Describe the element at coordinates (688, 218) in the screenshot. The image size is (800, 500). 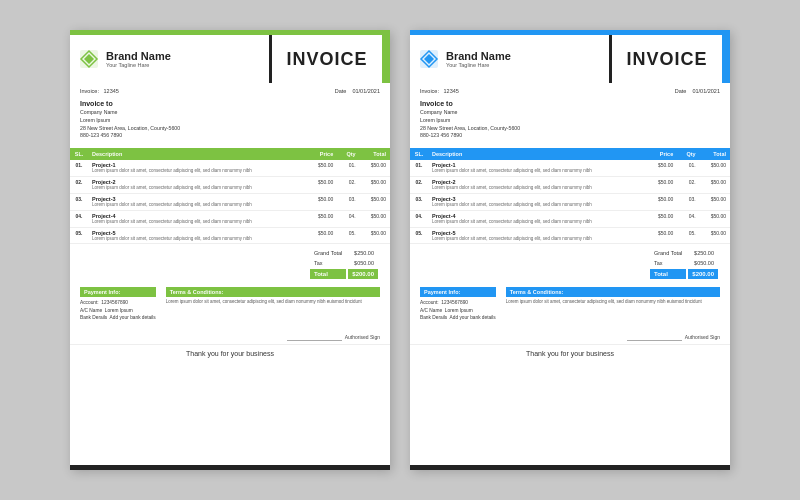
I see `row-qty: 04.` at that location.